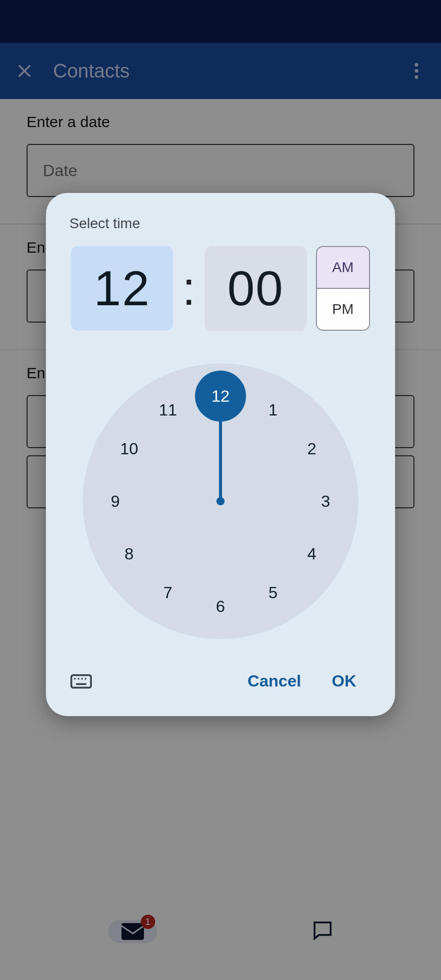  What do you see at coordinates (312, 449) in the screenshot?
I see `hour-2: 2` at bounding box center [312, 449].